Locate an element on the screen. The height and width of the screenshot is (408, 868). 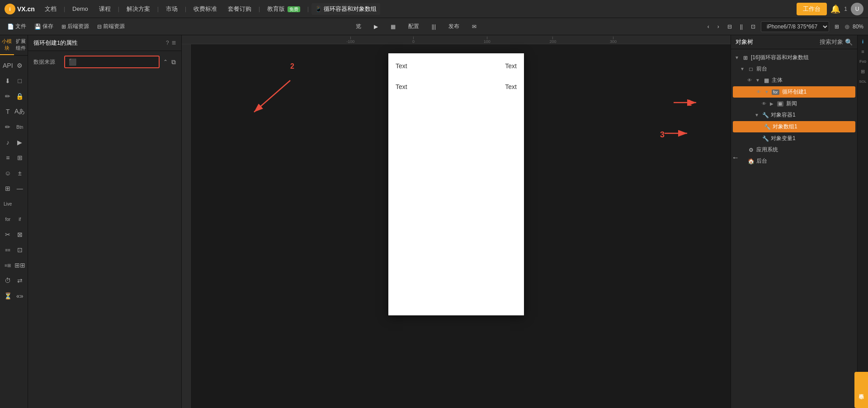
save-button: 💾 保存 is located at coordinates (44, 26).